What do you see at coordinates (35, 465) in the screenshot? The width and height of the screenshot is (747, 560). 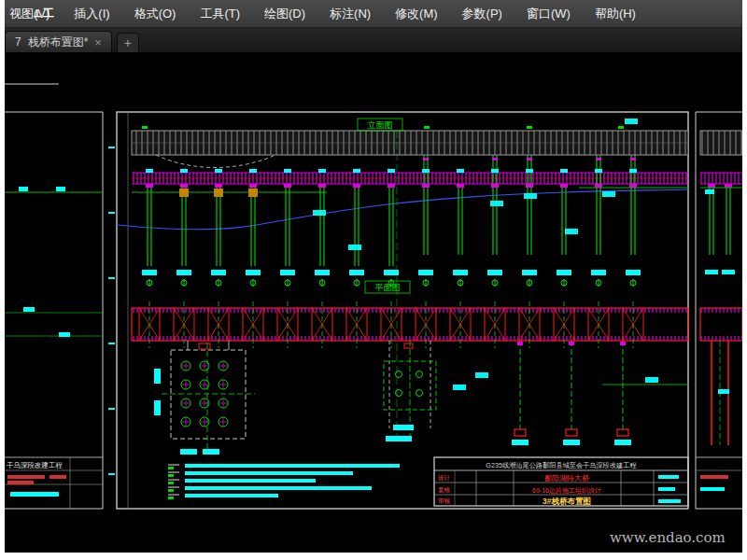 I see `left-sheet-title-fragment: 干乌深段改建工程` at bounding box center [35, 465].